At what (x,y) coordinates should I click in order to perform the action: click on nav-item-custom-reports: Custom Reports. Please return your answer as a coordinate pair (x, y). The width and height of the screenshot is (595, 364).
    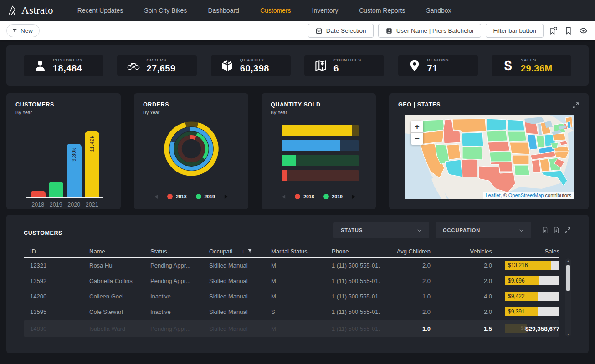
    Looking at the image, I should click on (382, 10).